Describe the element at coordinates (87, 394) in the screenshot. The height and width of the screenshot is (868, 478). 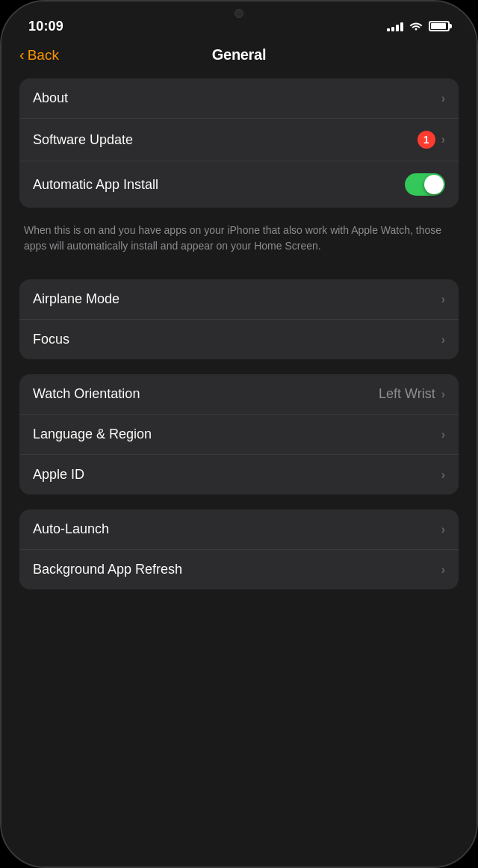
I see `watch-orientation-label: Watch Orientation` at that location.